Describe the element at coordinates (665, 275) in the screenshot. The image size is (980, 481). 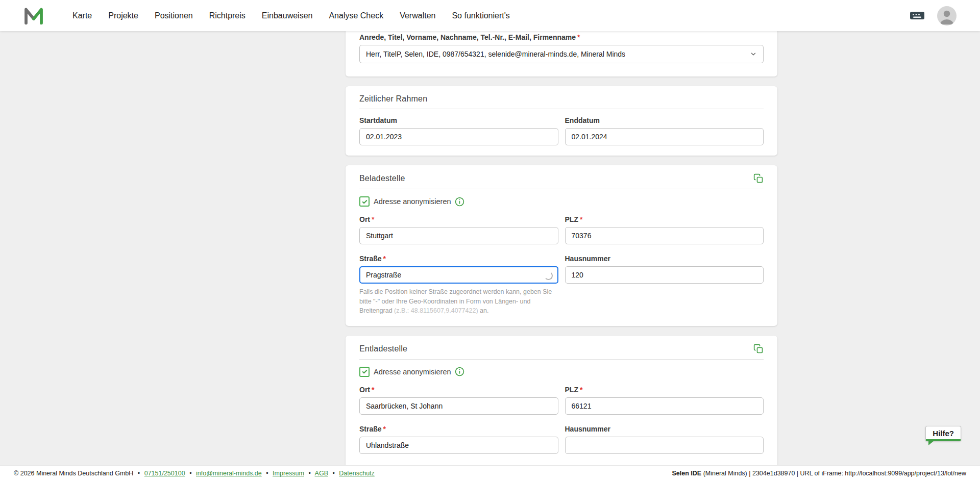
I see `beladestelle-hausnummer-input` at that location.